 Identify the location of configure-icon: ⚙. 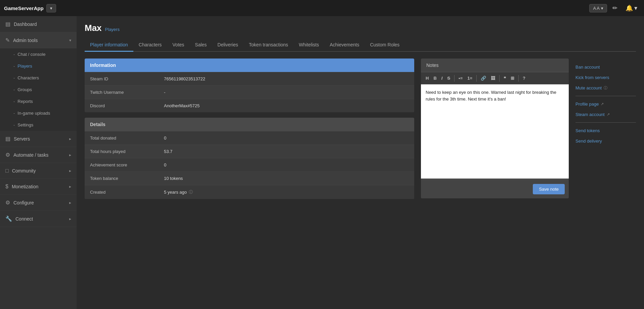
(8, 202).